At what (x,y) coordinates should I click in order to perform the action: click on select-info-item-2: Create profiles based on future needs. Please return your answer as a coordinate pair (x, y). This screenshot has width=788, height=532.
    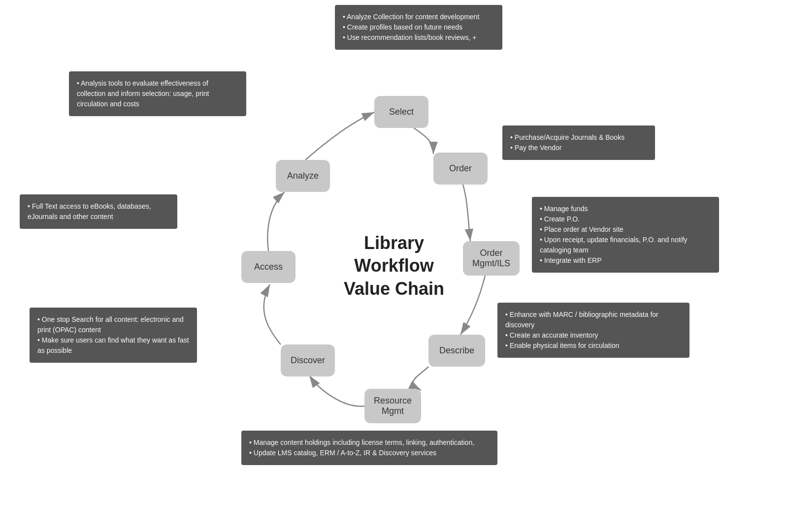
    Looking at the image, I should click on (419, 28).